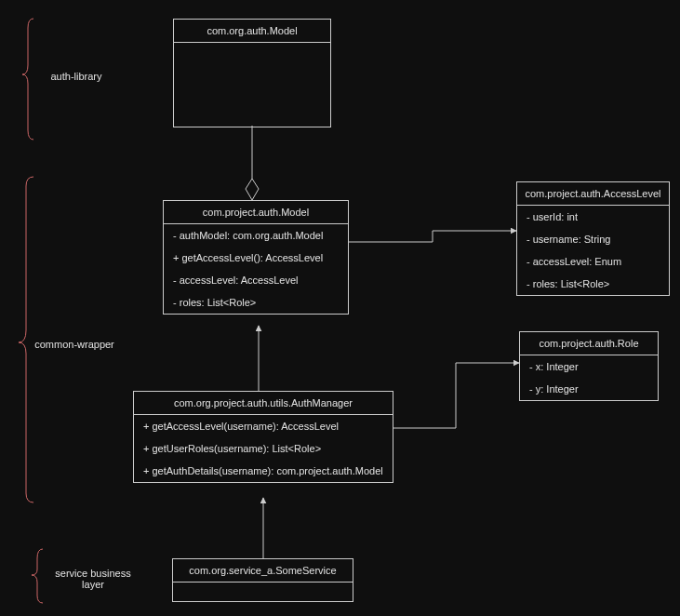 The image size is (680, 616). Describe the element at coordinates (589, 389) in the screenshot. I see `class-attr: - y: Integer` at that location.